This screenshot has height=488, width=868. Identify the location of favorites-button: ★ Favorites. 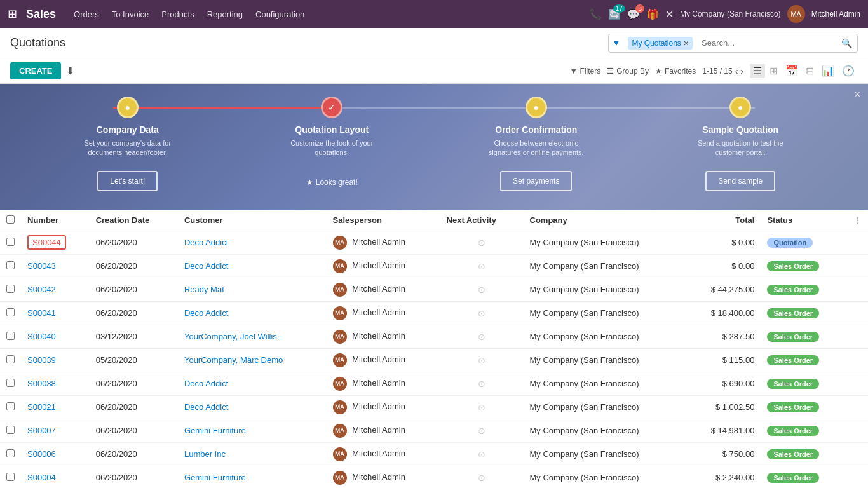
(675, 71).